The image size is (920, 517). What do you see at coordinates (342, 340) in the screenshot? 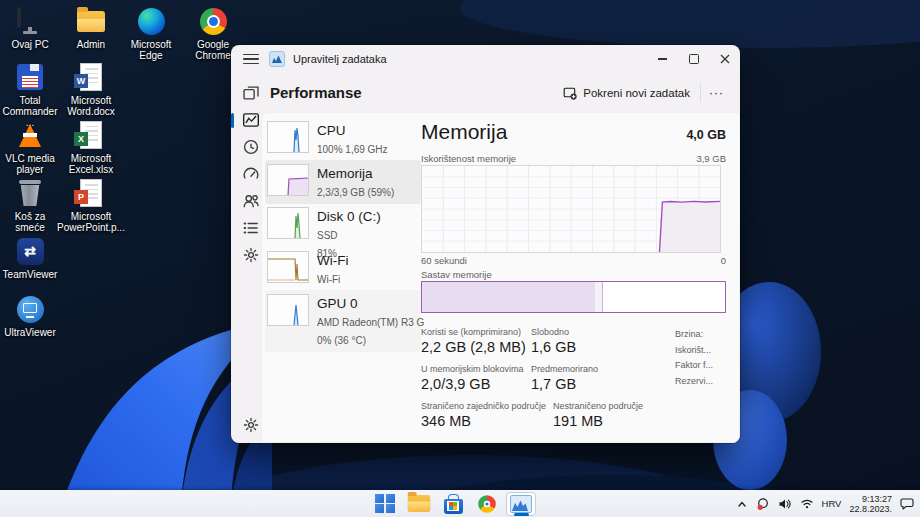
I see `perf-item-sub: 0% (36 °C)` at bounding box center [342, 340].